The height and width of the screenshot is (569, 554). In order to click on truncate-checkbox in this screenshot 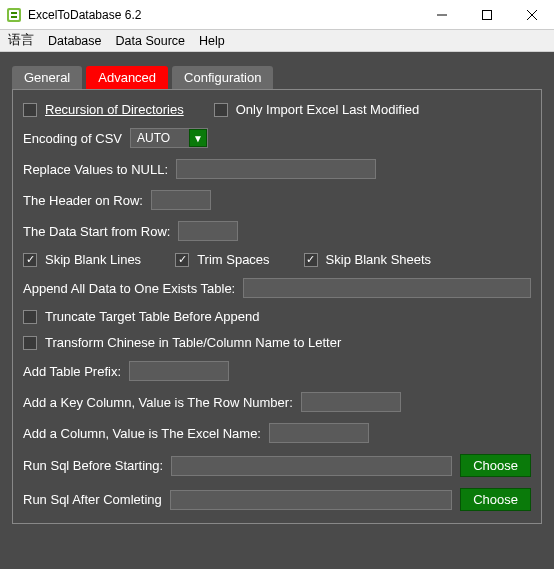, I will do `click(30, 317)`.